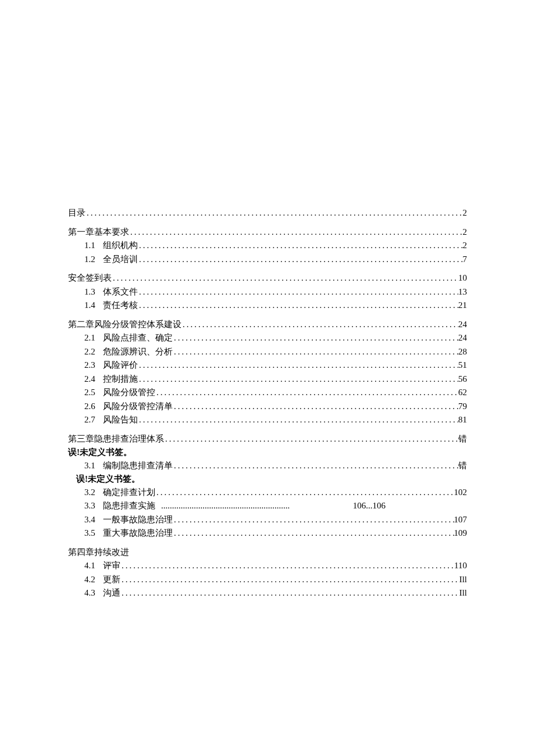 The height and width of the screenshot is (756, 535). I want to click on toc-number: 2.2, so click(94, 352).